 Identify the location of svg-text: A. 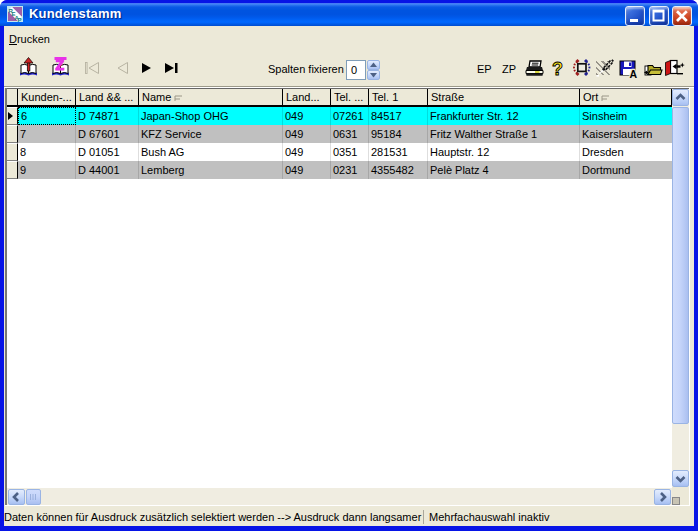
(634, 74).